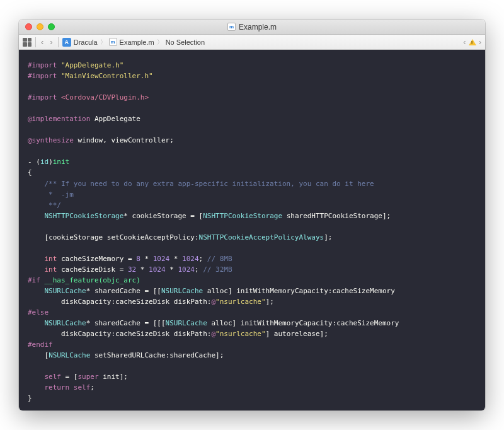  I want to click on code-token: __has_feature(objc_arc), so click(91, 280).